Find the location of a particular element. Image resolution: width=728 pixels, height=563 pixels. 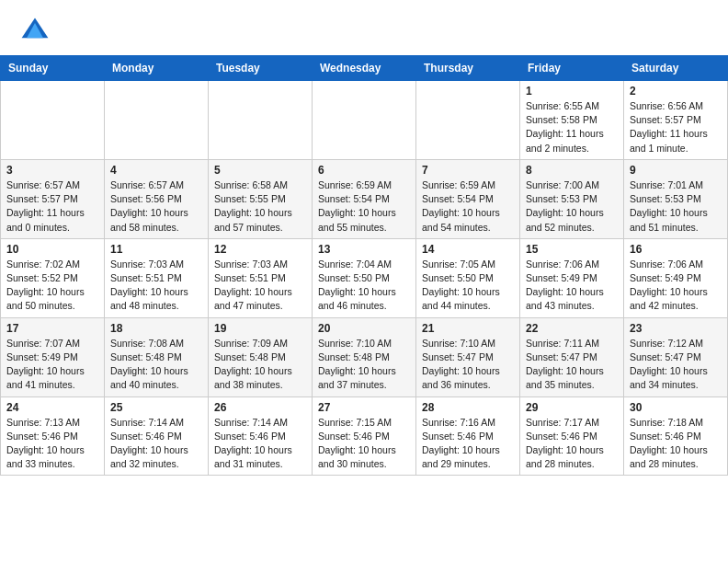

calendar-week-5: 24Sunrise: 7:13 AMSunset: 5:46 PMDayligh… is located at coordinates (364, 436).